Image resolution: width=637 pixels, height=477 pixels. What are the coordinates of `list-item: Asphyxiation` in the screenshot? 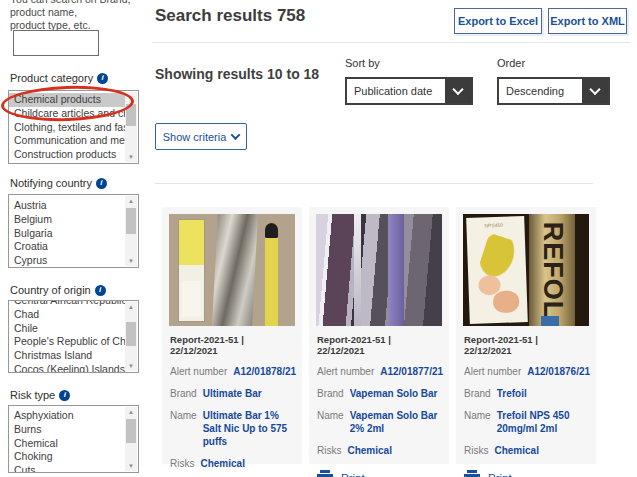 It's located at (67, 416).